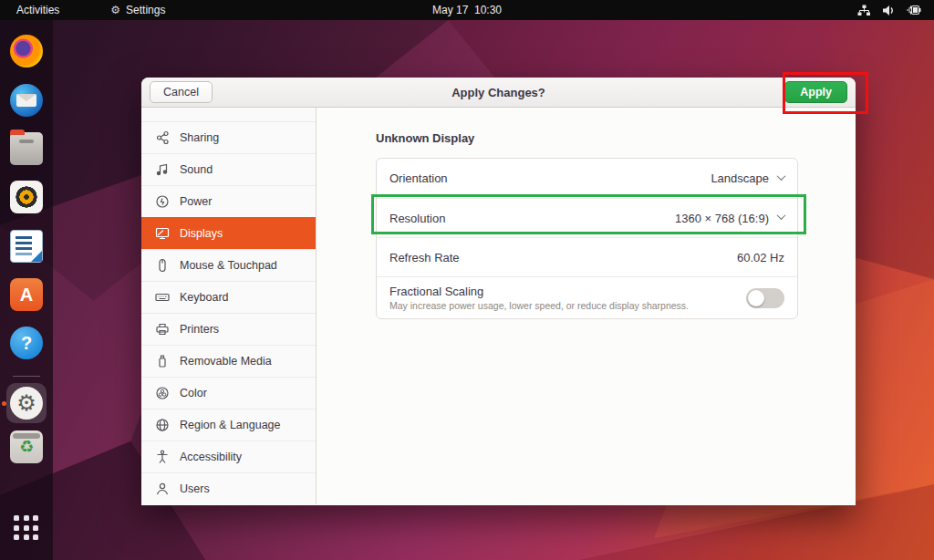 The width and height of the screenshot is (934, 560). Describe the element at coordinates (756, 298) in the screenshot. I see `toggle-knob` at that location.